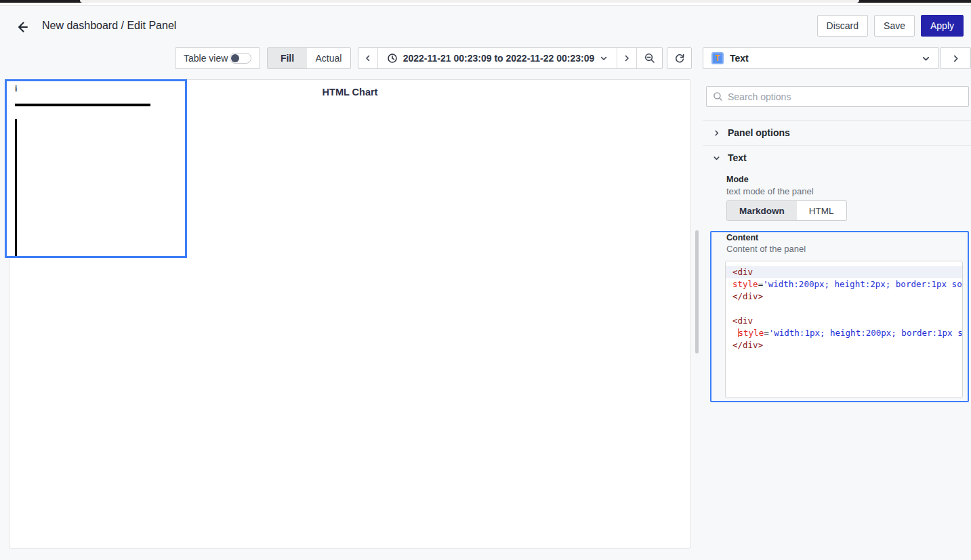 The width and height of the screenshot is (971, 560). I want to click on content-label: Content, so click(743, 238).